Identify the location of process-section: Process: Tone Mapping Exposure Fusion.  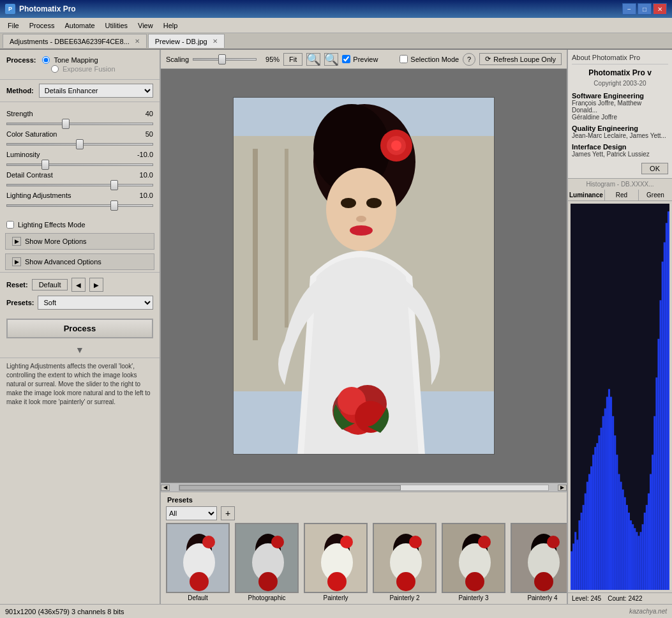
(80, 65).